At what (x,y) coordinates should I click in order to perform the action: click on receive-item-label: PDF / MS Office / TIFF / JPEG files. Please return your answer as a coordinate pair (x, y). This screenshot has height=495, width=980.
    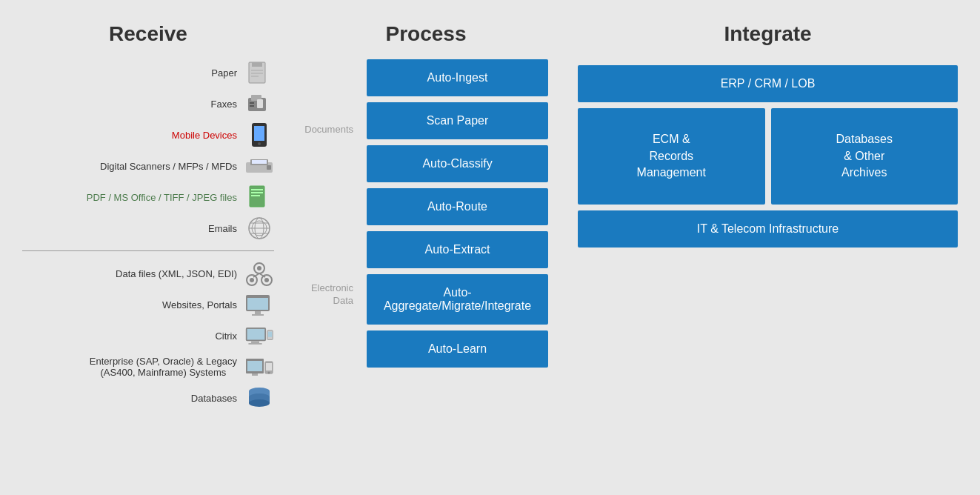
    Looking at the image, I should click on (161, 197).